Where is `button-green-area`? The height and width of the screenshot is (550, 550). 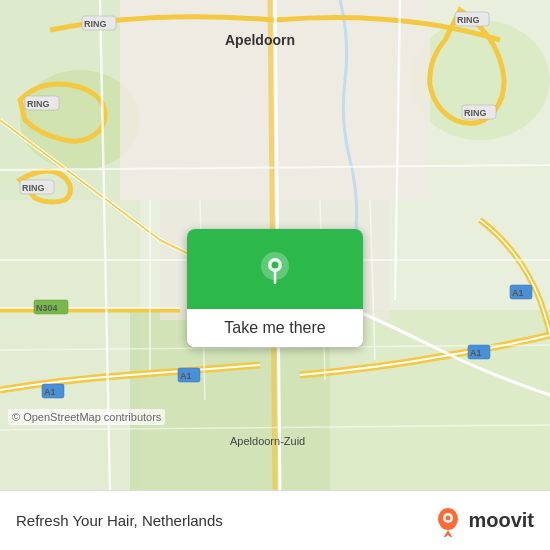
button-green-area is located at coordinates (275, 269).